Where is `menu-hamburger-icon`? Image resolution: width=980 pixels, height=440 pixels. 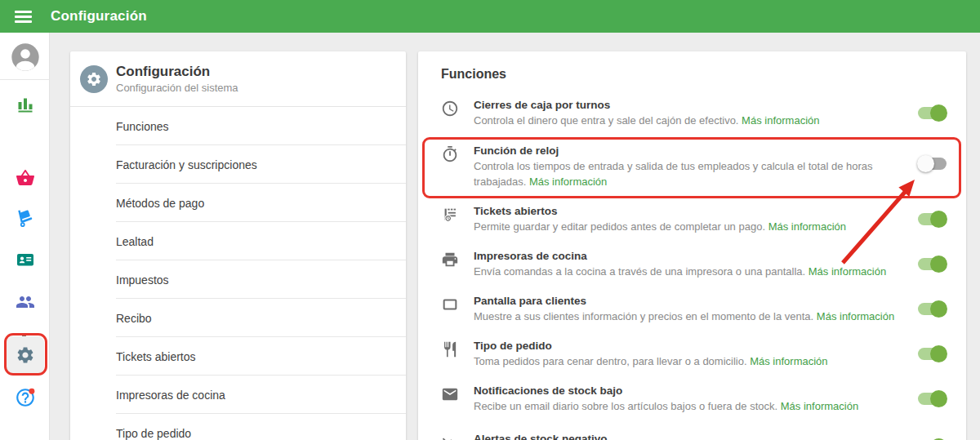 menu-hamburger-icon is located at coordinates (23, 16).